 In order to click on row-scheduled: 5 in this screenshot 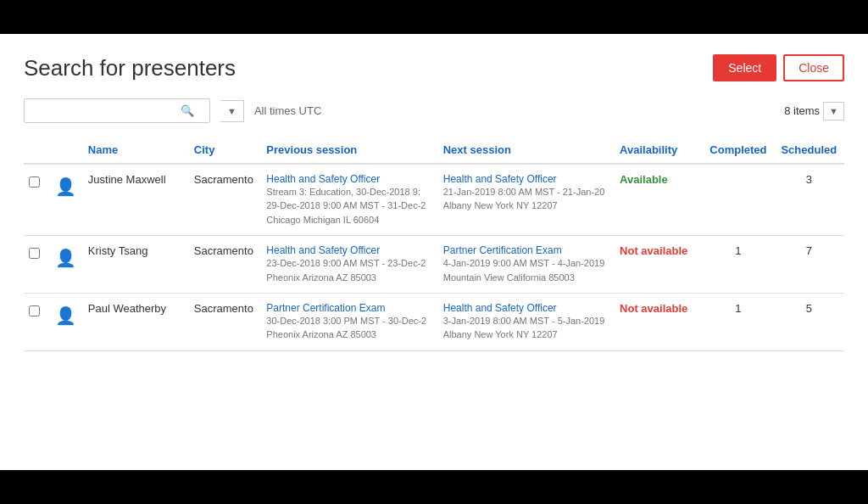, I will do `click(809, 322)`.